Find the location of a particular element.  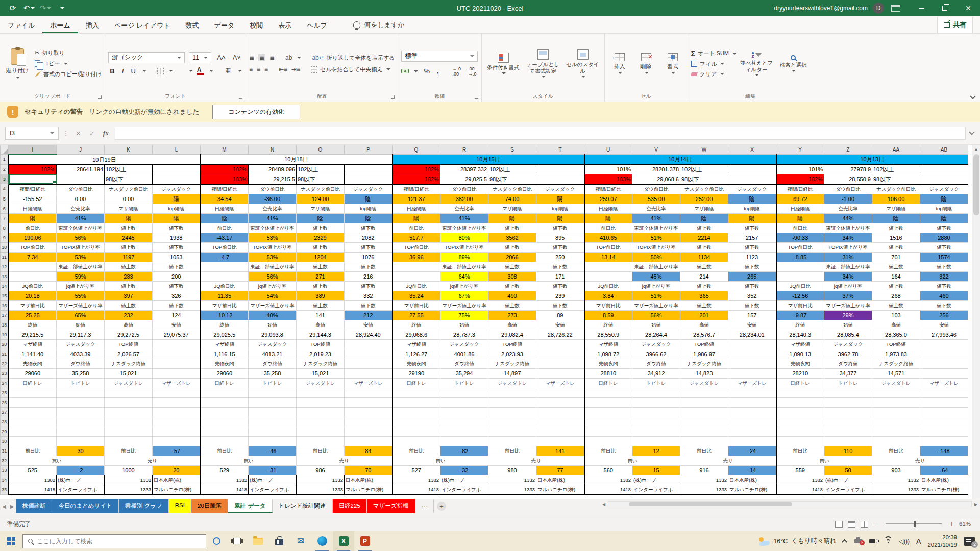

cell-U9: 410.65 is located at coordinates (608, 238).